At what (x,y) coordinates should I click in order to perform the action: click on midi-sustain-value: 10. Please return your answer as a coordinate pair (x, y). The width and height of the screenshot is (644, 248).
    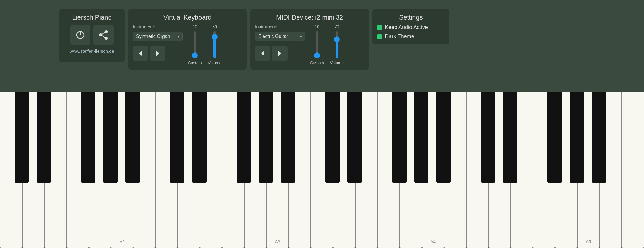
    Looking at the image, I should click on (317, 27).